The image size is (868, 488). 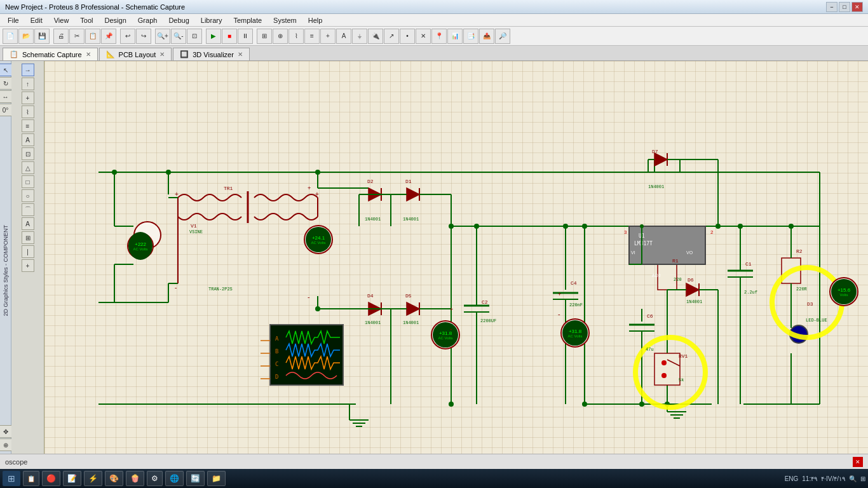 What do you see at coordinates (328, 36) in the screenshot?
I see `tb-place: +` at bounding box center [328, 36].